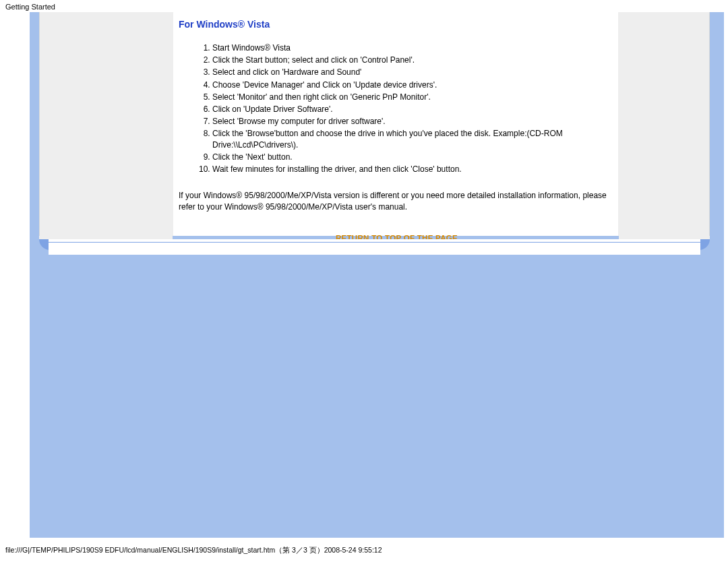 The image size is (728, 562). I want to click on list-item: Click the 'Next' button., so click(414, 157).